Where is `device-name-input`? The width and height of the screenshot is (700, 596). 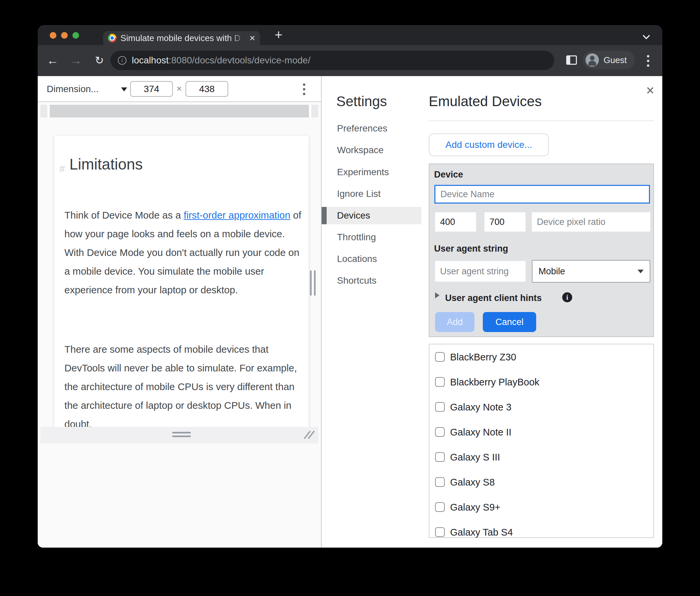
device-name-input is located at coordinates (542, 194).